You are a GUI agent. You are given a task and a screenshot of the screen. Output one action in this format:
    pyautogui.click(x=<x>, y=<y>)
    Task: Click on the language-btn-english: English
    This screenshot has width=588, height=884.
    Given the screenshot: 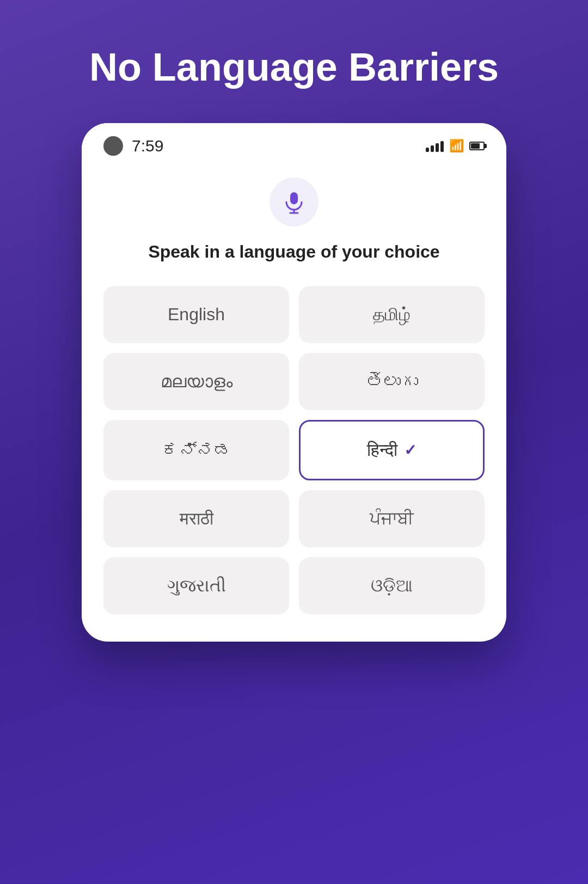 What is the action you would take?
    pyautogui.click(x=196, y=315)
    